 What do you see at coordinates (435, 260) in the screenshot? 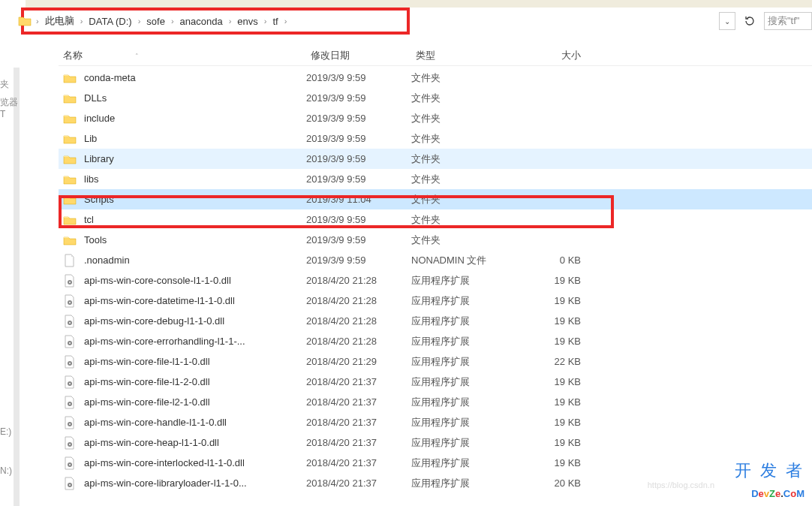
I see `file-row: .nonadmin2019/3/9 9:59NONADMIN 文件0 KB` at bounding box center [435, 260].